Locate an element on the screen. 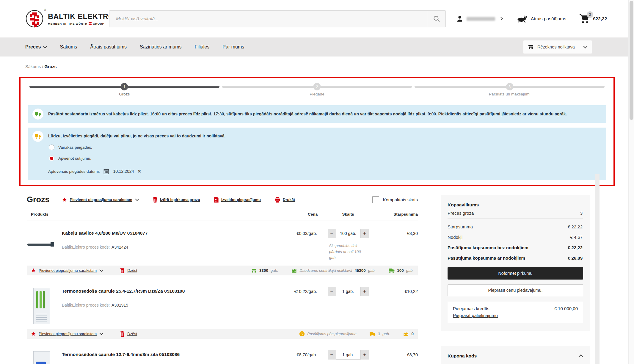 The height and width of the screenshot is (364, 634). radio-merge-label: Apvienot sūtījumu. is located at coordinates (75, 158).